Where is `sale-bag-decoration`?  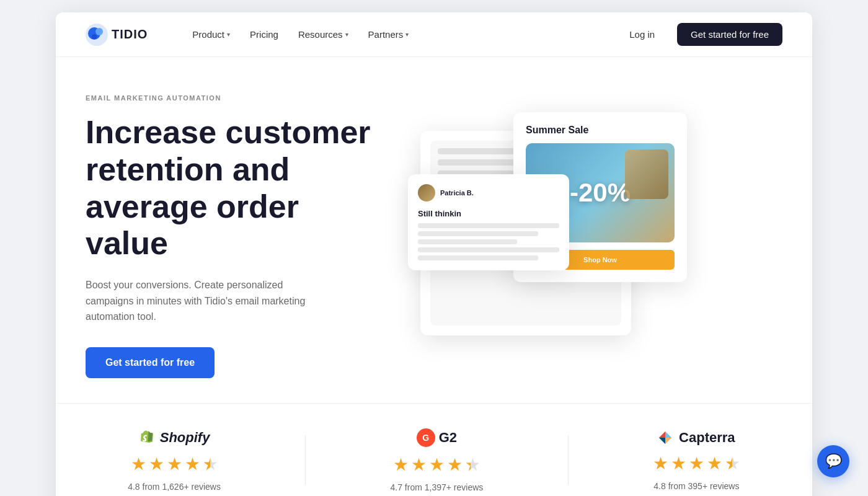 sale-bag-decoration is located at coordinates (647, 174).